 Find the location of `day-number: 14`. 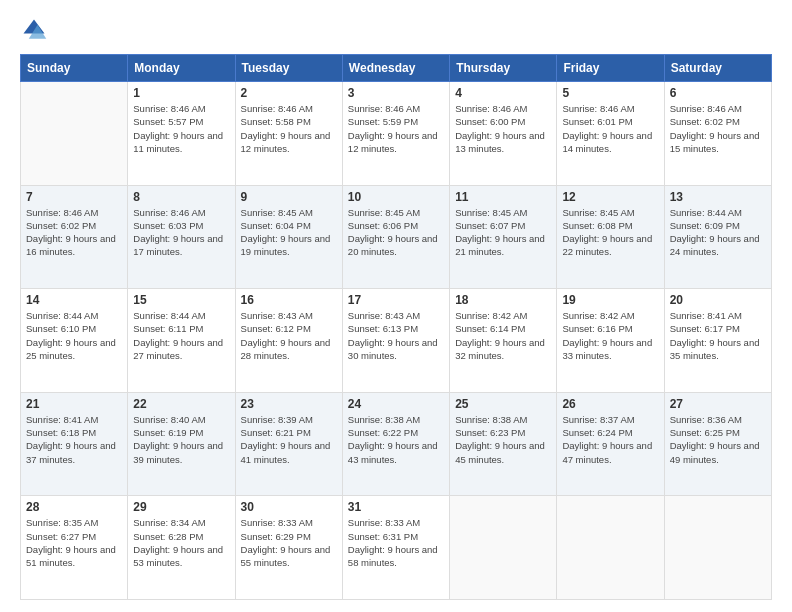

day-number: 14 is located at coordinates (74, 300).